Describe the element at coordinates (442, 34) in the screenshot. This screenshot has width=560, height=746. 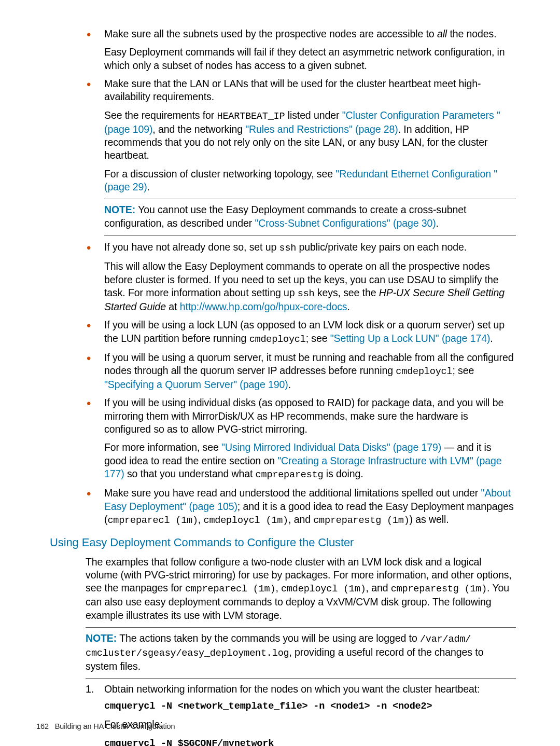
I see `italic-text: all` at that location.